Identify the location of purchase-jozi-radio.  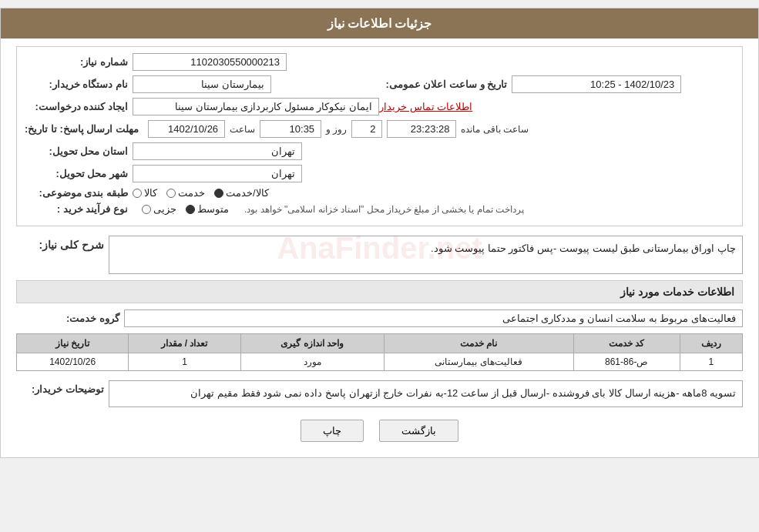
(146, 209).